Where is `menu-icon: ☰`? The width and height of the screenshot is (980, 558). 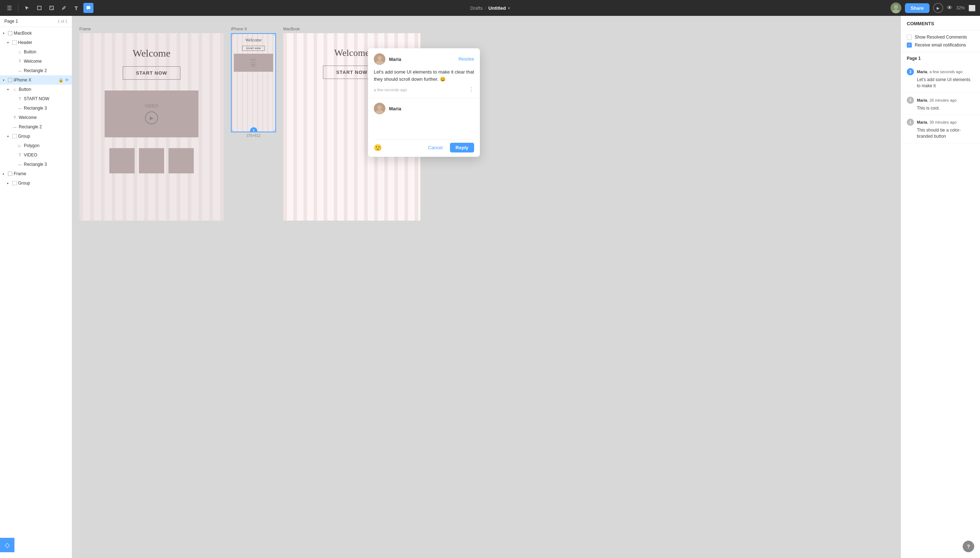 menu-icon: ☰ is located at coordinates (9, 8).